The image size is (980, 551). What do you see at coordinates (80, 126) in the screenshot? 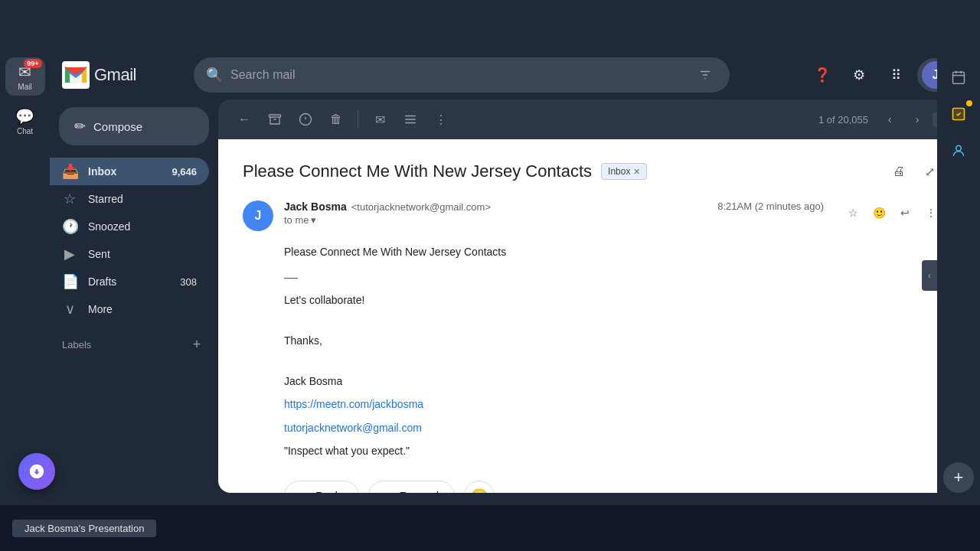
I see `compose-icon: ✏` at bounding box center [80, 126].